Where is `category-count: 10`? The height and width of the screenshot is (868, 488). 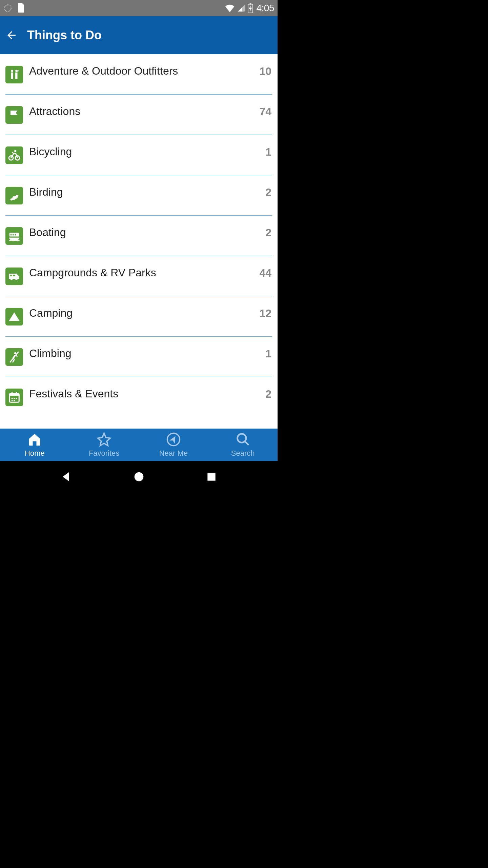
category-count: 10 is located at coordinates (266, 71).